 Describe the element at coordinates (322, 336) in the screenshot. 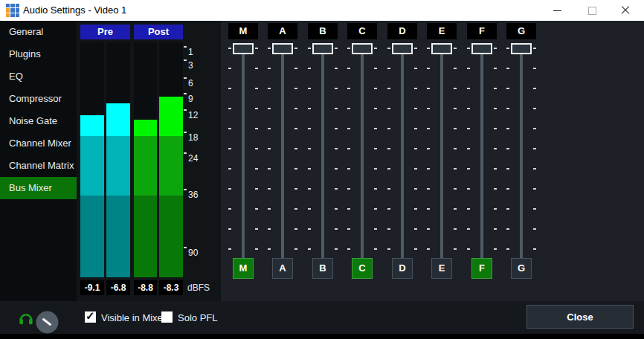

I see `window-bottom-edge` at that location.